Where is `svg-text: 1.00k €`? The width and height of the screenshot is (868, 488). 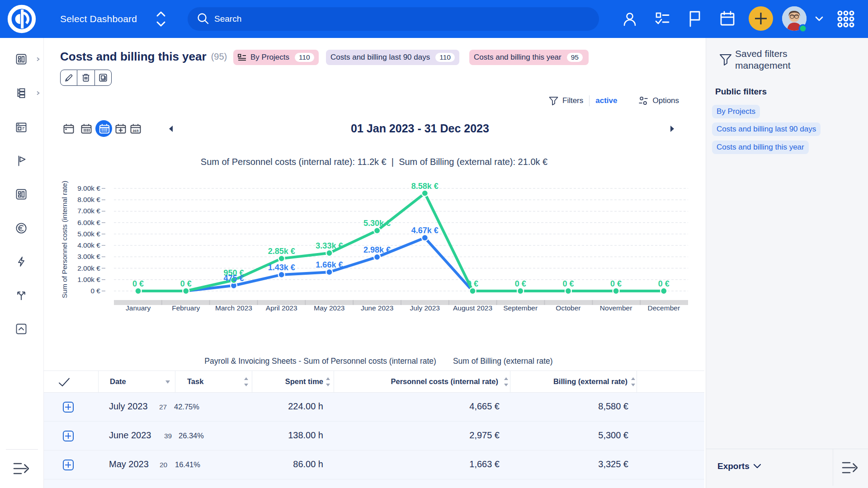 svg-text: 1.00k € is located at coordinates (89, 279).